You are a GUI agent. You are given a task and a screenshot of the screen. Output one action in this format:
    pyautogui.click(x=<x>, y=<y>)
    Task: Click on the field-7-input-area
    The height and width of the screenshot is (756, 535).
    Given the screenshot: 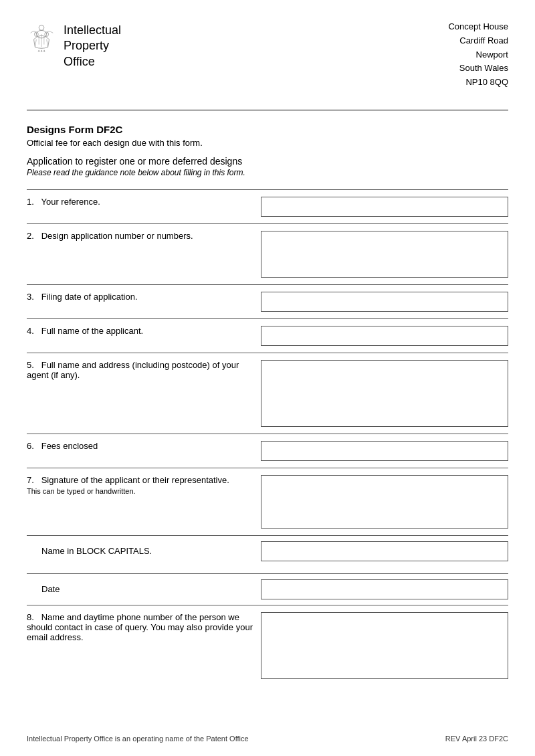 What is the action you would take?
    pyautogui.click(x=385, y=502)
    